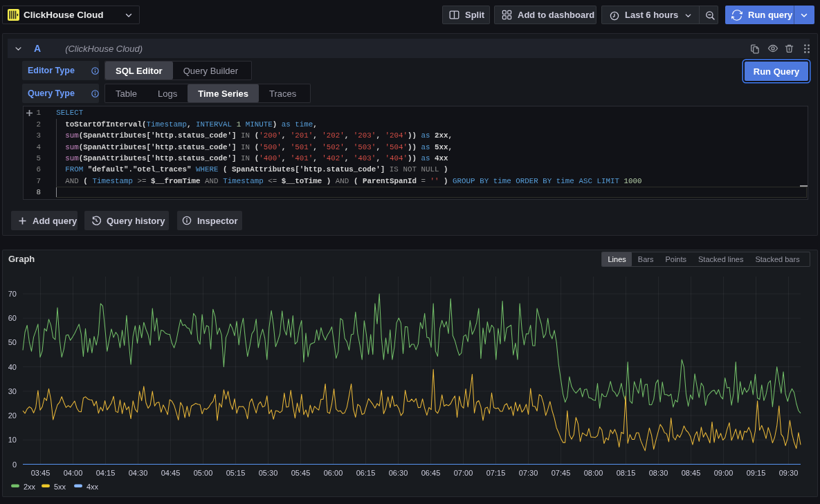 Image resolution: width=820 pixels, height=504 pixels. I want to click on svg-text: 04:45, so click(171, 473).